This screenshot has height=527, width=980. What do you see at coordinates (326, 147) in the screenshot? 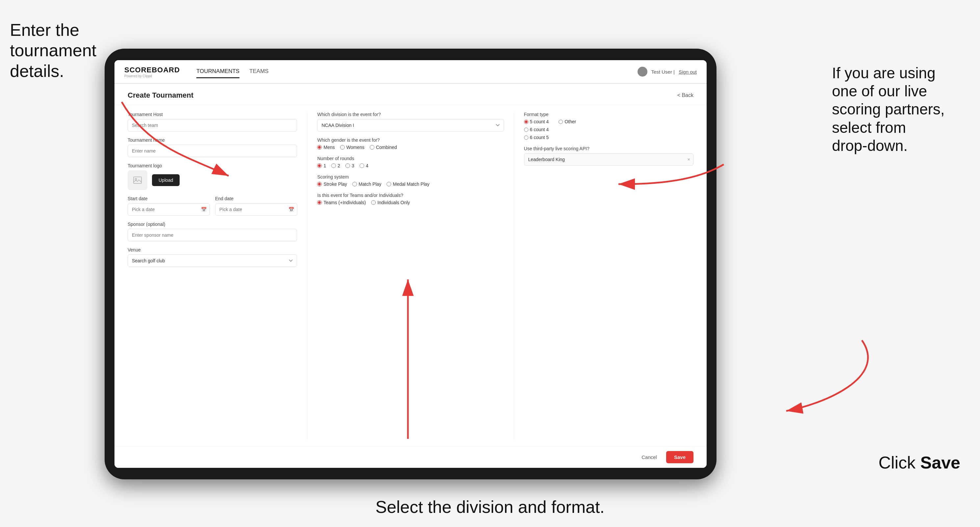
I see `gender-mens: Mens` at bounding box center [326, 147].